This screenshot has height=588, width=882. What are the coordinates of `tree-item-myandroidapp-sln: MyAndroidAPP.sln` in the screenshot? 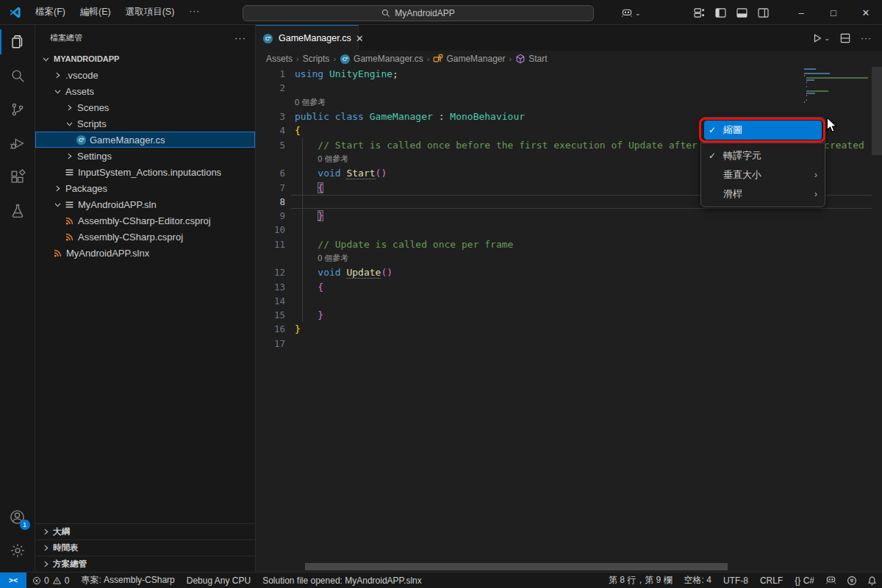 It's located at (146, 204).